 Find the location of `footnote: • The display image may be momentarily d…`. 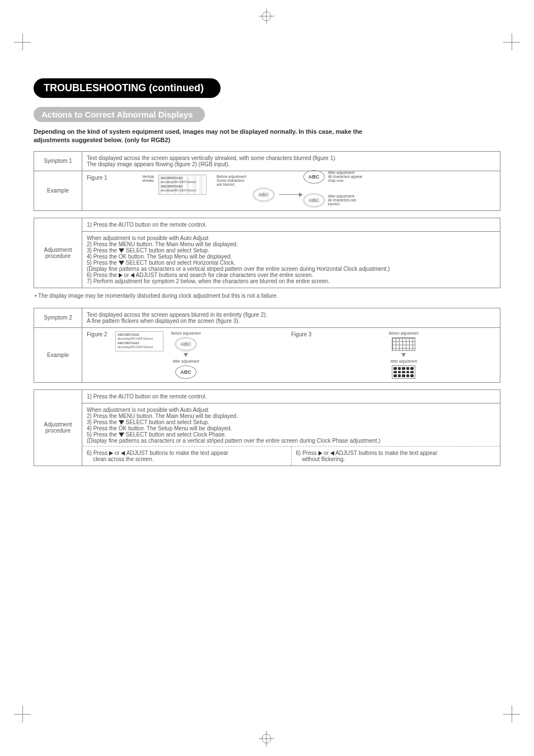

footnote: • The display image may be momentarily d… is located at coordinates (268, 295).